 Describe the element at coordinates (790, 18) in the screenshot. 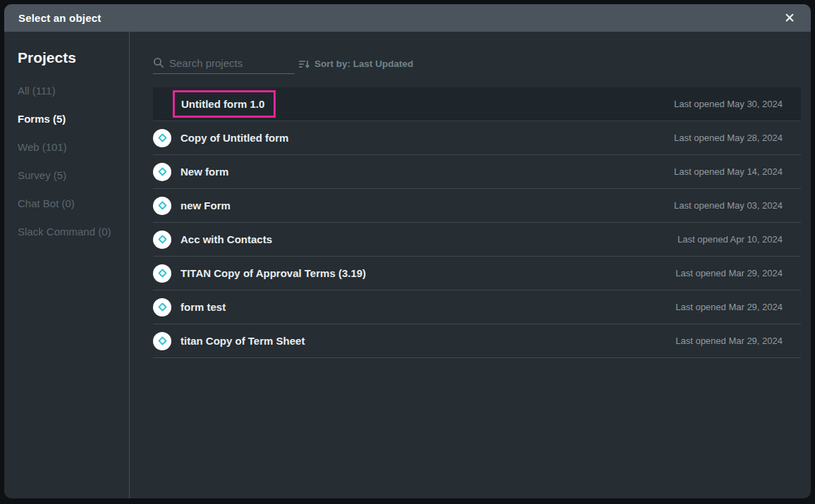

I see `close-icon: ✕` at that location.